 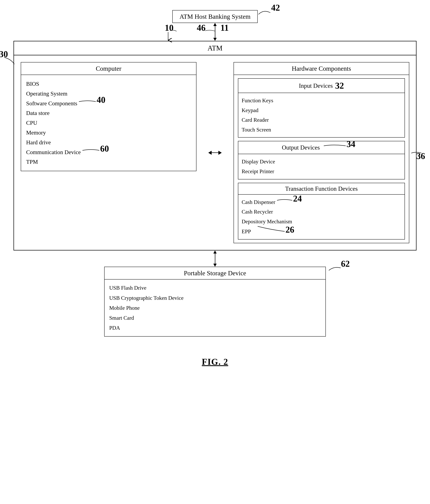 I want to click on label-24-arrow: 24, so click(x=292, y=202).